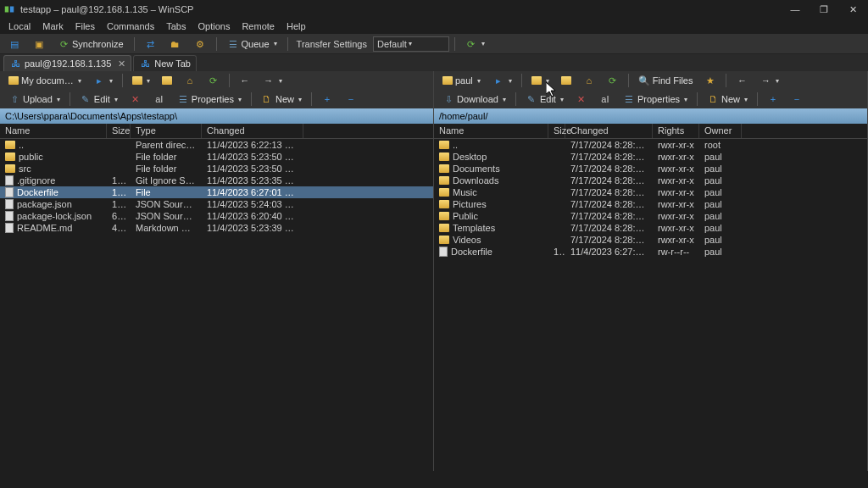  I want to click on synchronize-btn: ⟳Synchronize, so click(91, 44).